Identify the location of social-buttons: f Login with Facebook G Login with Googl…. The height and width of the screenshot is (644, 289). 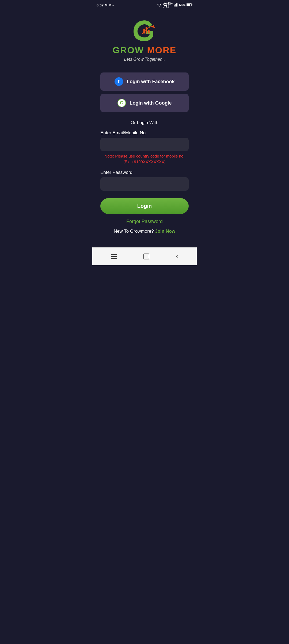
(144, 92).